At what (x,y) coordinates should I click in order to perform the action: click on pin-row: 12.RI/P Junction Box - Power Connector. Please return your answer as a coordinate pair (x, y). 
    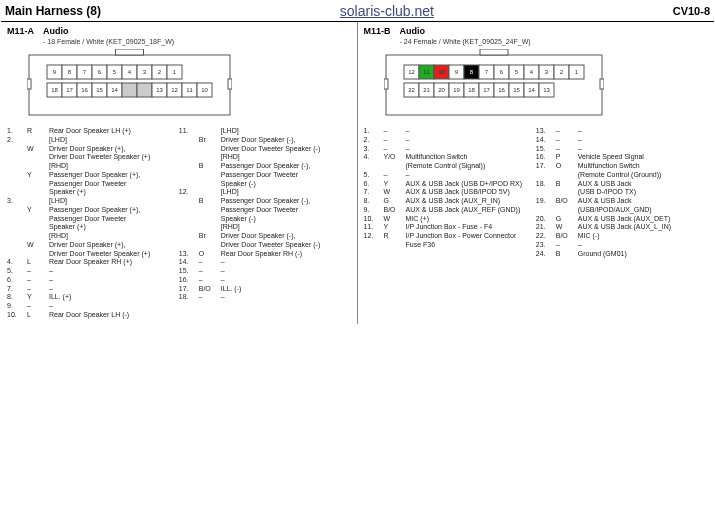
    Looking at the image, I should click on (450, 236).